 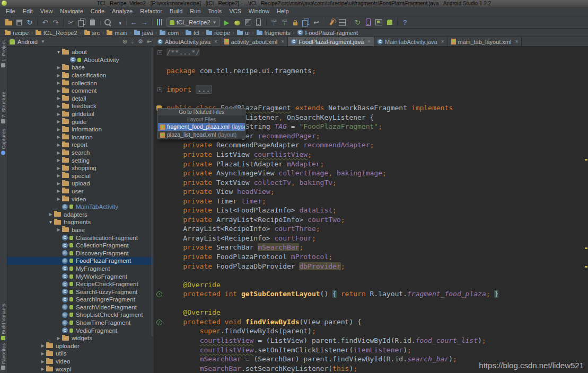 I want to click on paste-icon, so click(x=92, y=22).